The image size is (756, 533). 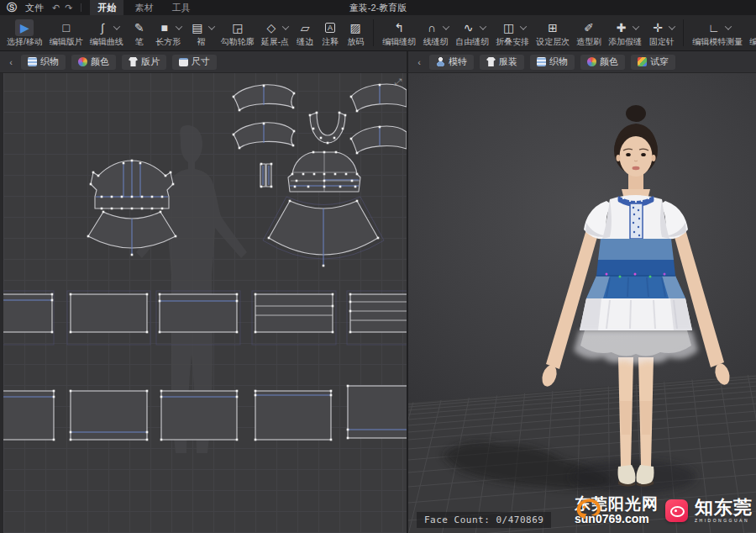 What do you see at coordinates (107, 8) in the screenshot?
I see `tab-start: 开始` at bounding box center [107, 8].